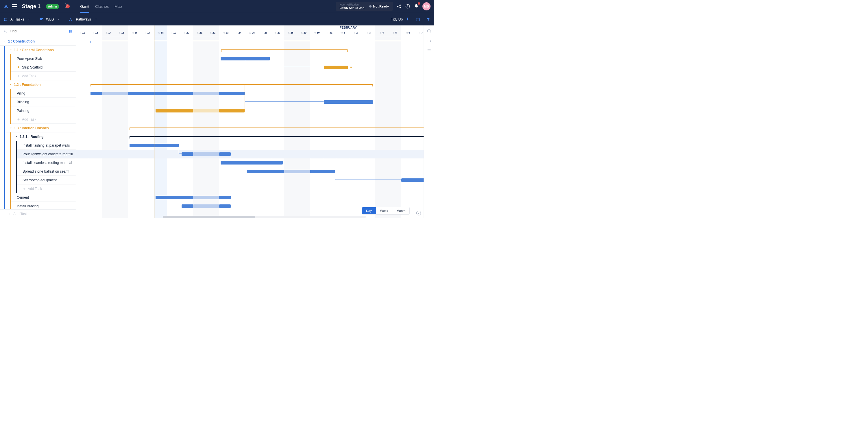  Describe the element at coordinates (68, 6) in the screenshot. I see `status-dot-icon` at that location.